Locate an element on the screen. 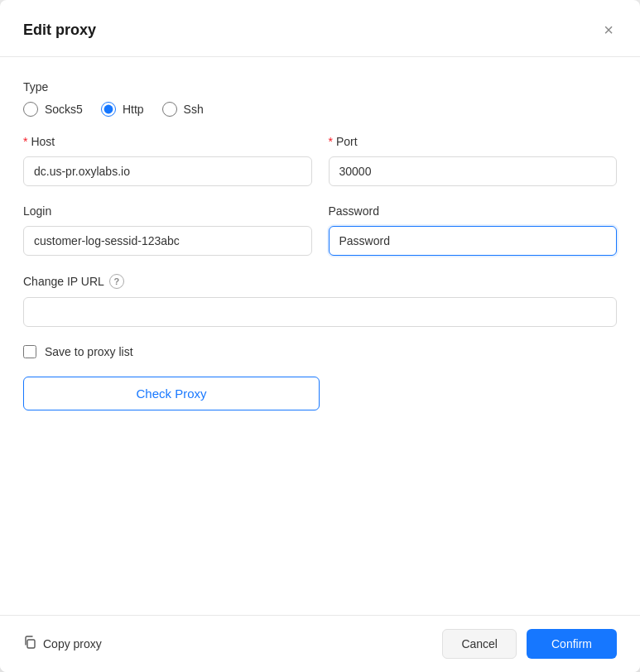 This screenshot has width=640, height=672. host-required-star: * is located at coordinates (25, 142).